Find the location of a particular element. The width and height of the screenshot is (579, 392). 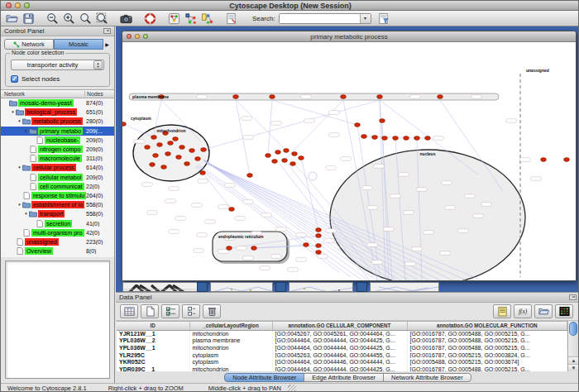

close-button is located at coordinates (8, 5).